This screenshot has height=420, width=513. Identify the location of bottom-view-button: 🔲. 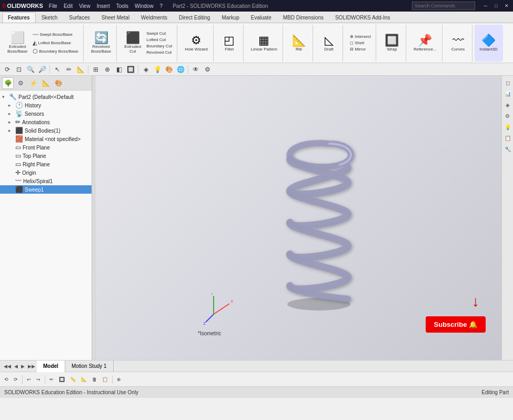
(62, 379).